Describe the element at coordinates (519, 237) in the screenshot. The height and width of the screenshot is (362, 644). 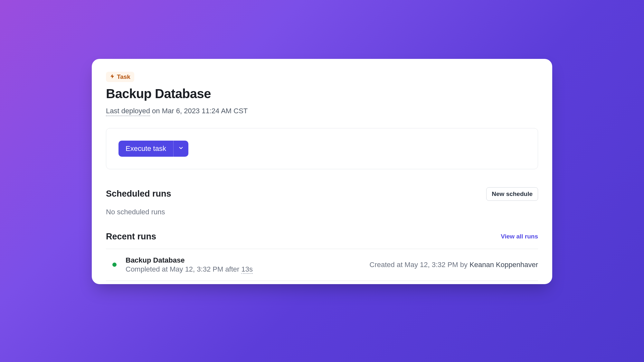
I see `view-all-runs-link: View all runs` at that location.